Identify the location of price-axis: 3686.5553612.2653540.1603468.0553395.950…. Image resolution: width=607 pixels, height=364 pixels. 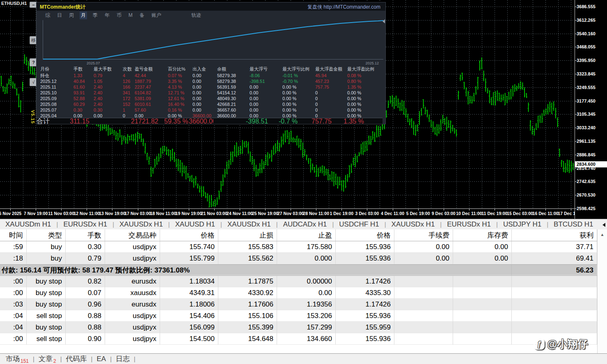
(591, 109).